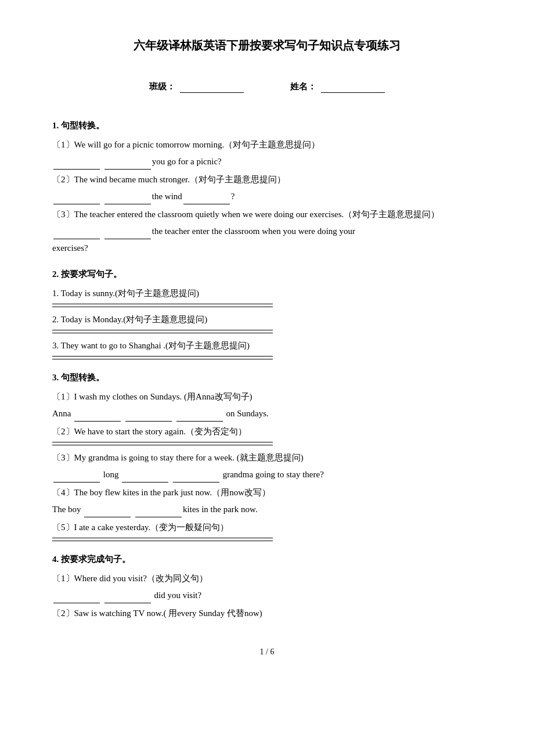 Image resolution: width=534 pixels, height=756 pixels. I want to click on item-1-1: 〔1〕We will go for a picnic tomorrow morn…, so click(267, 153).